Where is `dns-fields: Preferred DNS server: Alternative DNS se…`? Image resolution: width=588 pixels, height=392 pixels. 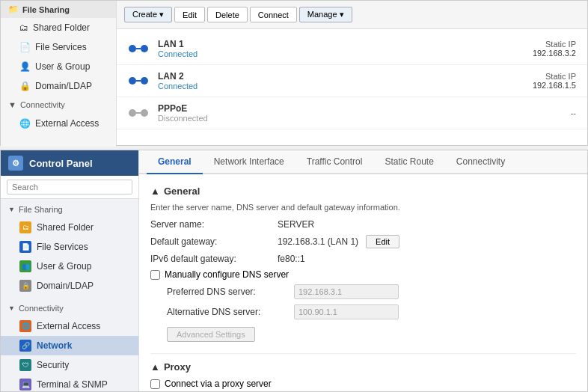
dns-fields: Preferred DNS server: Alternative DNS se… is located at coordinates (371, 313).